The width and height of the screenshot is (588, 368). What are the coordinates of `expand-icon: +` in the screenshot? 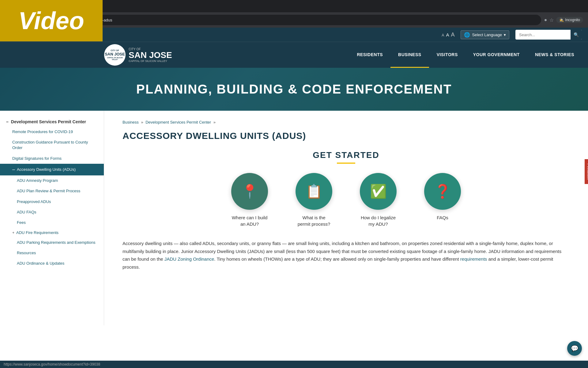 It's located at (13, 233).